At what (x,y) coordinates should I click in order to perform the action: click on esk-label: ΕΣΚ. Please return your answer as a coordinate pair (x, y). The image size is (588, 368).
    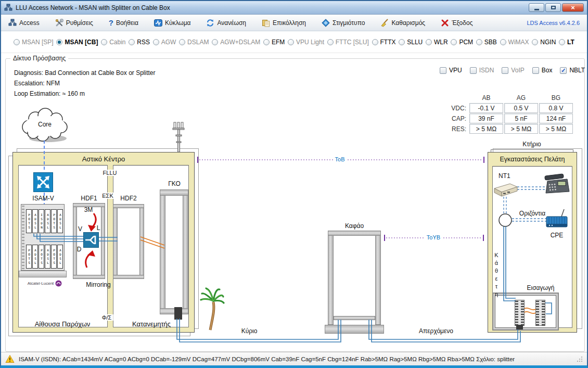
    Looking at the image, I should click on (107, 196).